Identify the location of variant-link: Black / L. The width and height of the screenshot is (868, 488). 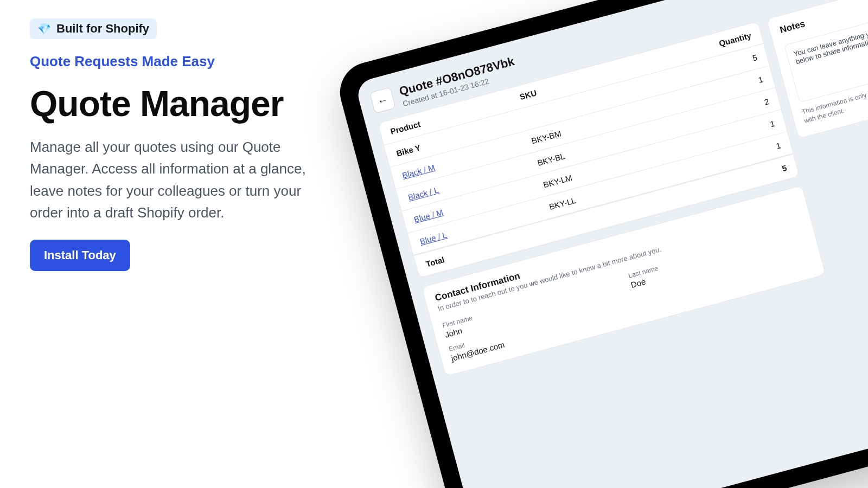
(423, 193).